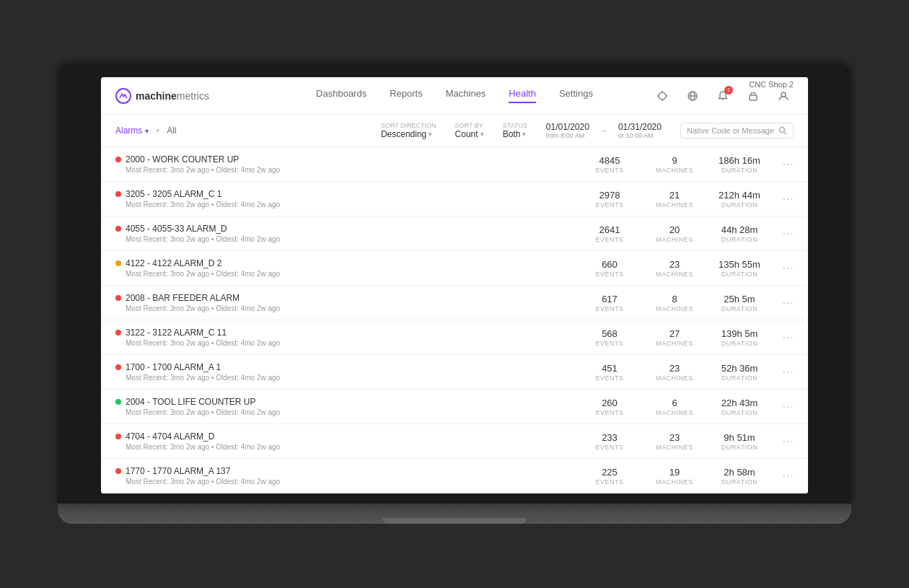 The image size is (909, 588). Describe the element at coordinates (753, 96) in the screenshot. I see `lock-icon-btn` at that location.